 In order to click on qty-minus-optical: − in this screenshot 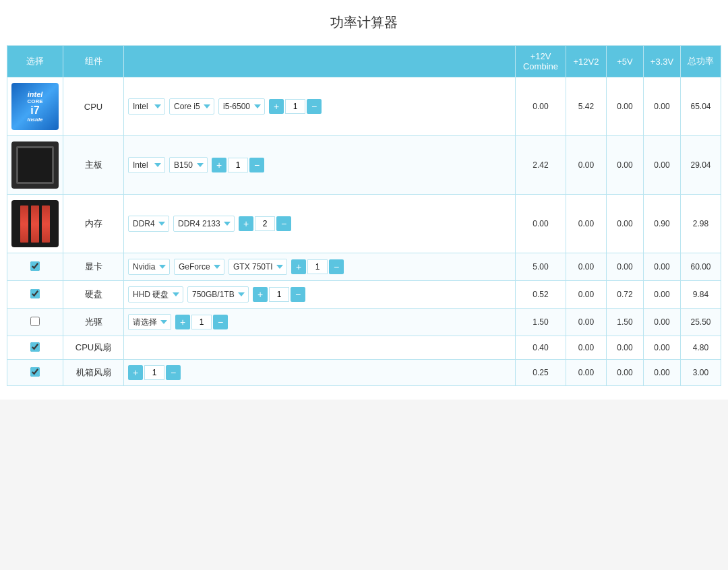, I will do `click(220, 322)`.